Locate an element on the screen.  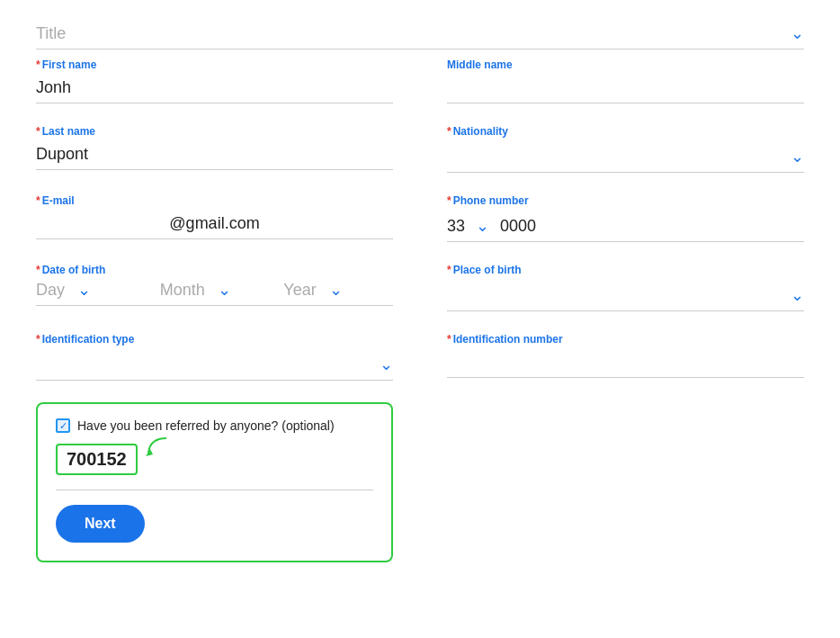
middle-name-field: Middle name is located at coordinates (626, 81).